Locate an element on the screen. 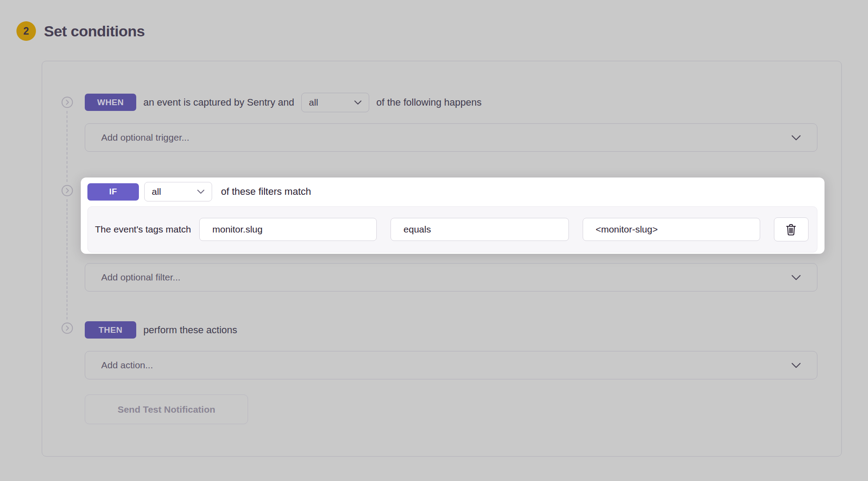 This screenshot has width=868, height=481. then-text-after: perform these actions is located at coordinates (190, 330).